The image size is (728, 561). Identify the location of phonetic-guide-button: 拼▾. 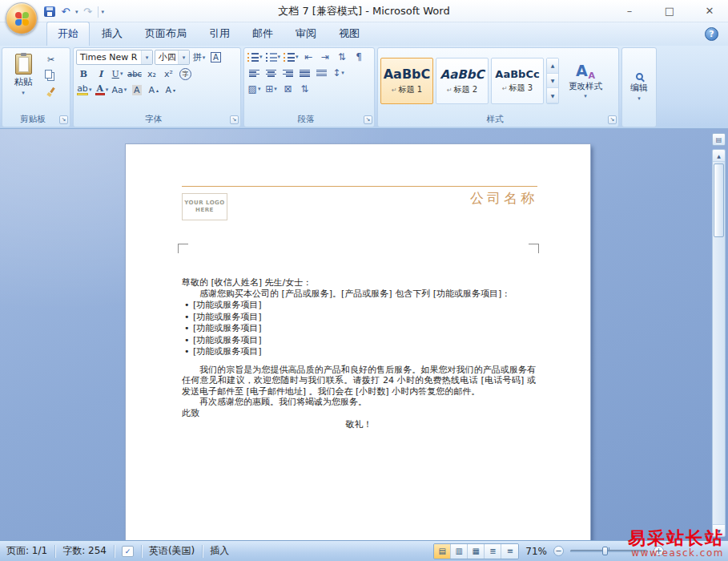
(199, 58).